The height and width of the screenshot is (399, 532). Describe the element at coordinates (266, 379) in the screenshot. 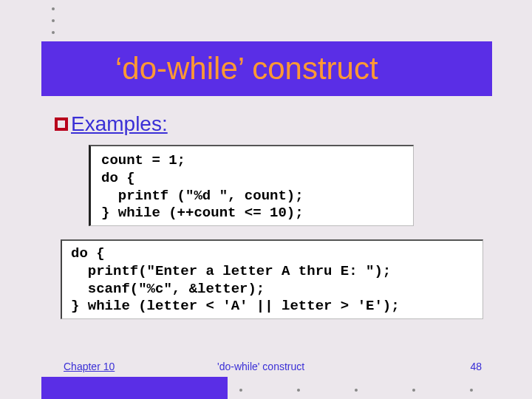

I see `footer: Chapter 10 'do-while' construct 48` at that location.